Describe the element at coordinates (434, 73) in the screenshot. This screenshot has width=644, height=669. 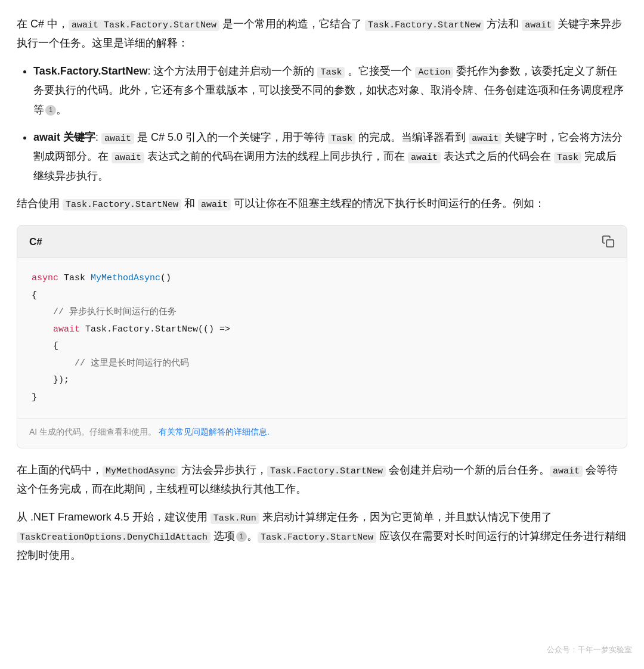
I see `inline-code-action: Action` at that location.